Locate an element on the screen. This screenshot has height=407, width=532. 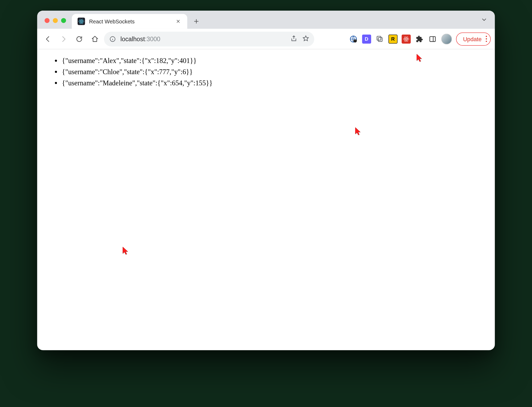
extensions-group: D R Update is located at coordinates (420, 39).